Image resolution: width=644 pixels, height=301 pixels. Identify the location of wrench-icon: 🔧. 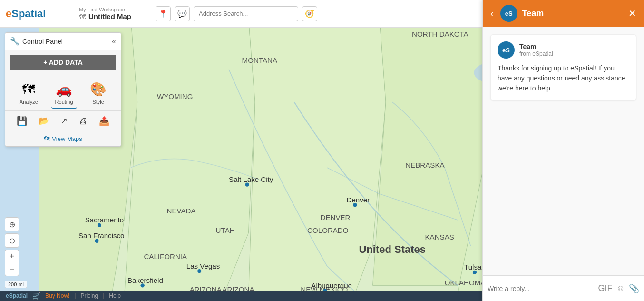
(15, 41).